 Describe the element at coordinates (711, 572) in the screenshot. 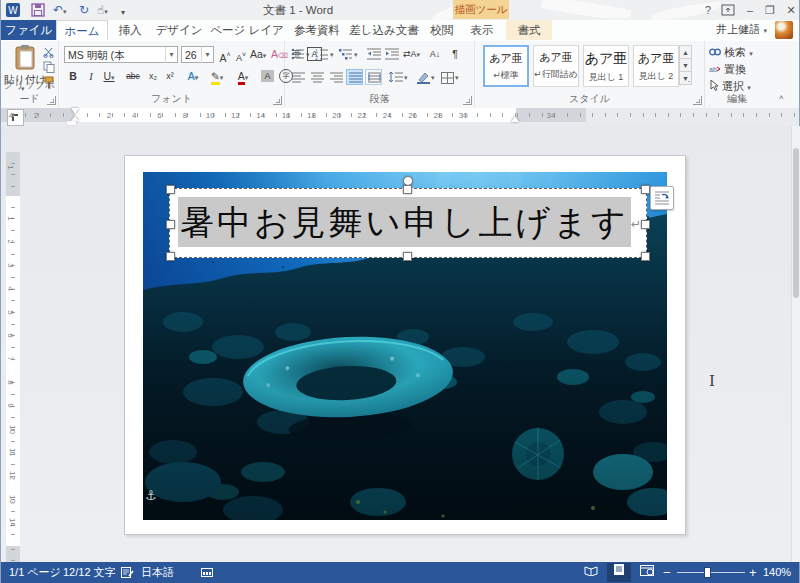

I see `zoom-slider-track` at that location.